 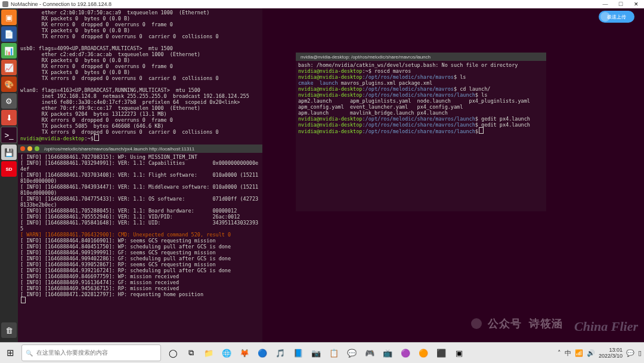 I want to click on app-1: 🌐, so click(x=227, y=353).